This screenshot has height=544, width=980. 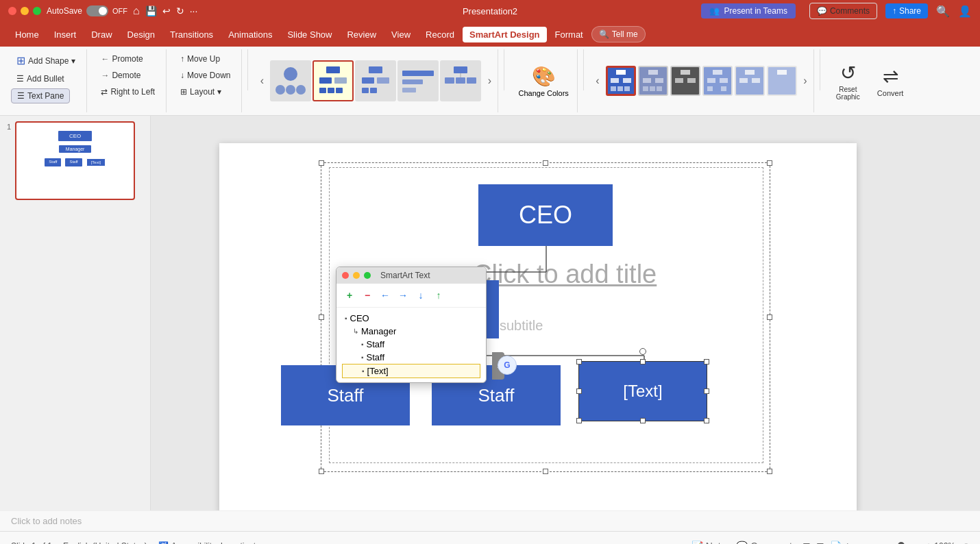 What do you see at coordinates (262, 81) in the screenshot?
I see `palette-prev-arrow: ‹` at bounding box center [262, 81].